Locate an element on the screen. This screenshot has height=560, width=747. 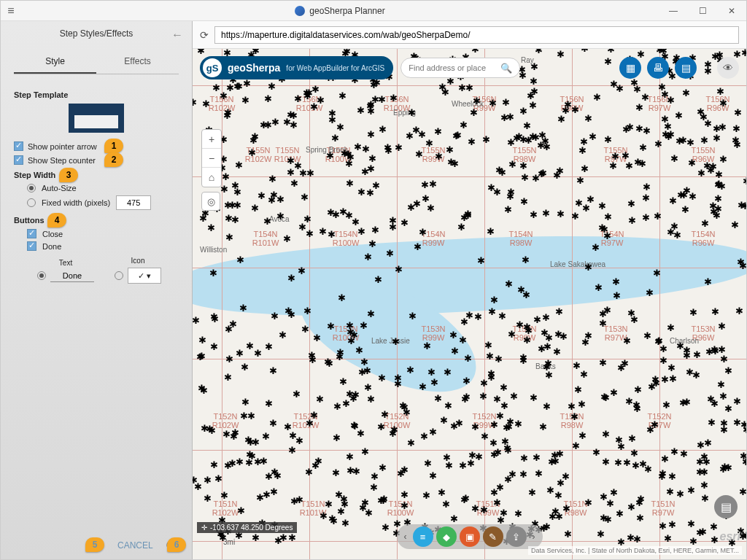
esri-logo: esri is located at coordinates (730, 537).